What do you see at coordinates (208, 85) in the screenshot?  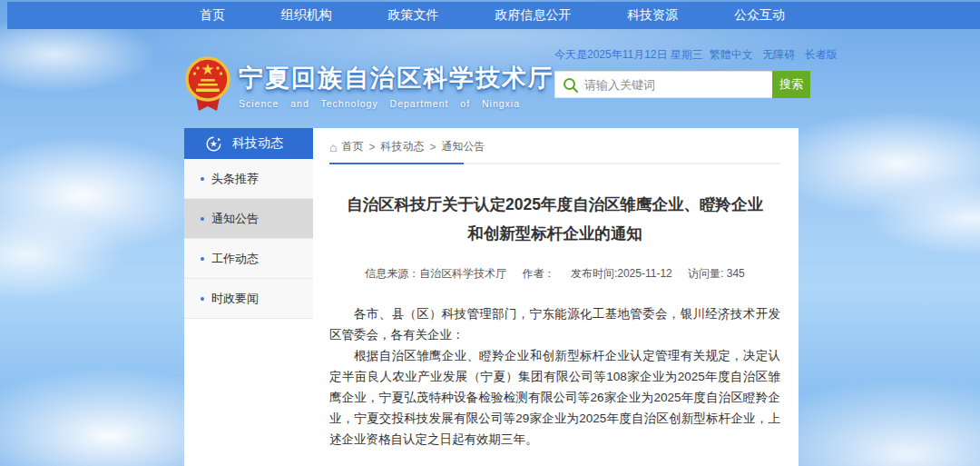 I see `national-emblem-logo` at bounding box center [208, 85].